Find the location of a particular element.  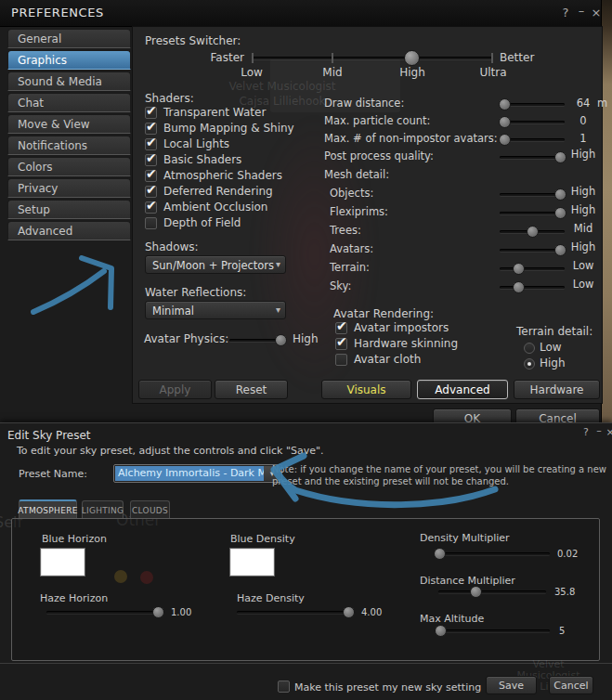

checkbox-label: Avatar cloth is located at coordinates (387, 359).